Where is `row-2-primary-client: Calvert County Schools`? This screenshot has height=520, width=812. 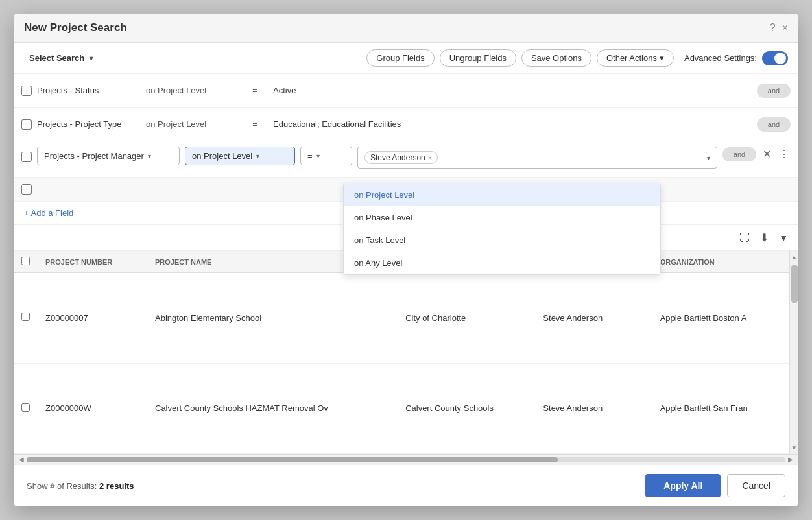 row-2-primary-client: Calvert County Schools is located at coordinates (466, 408).